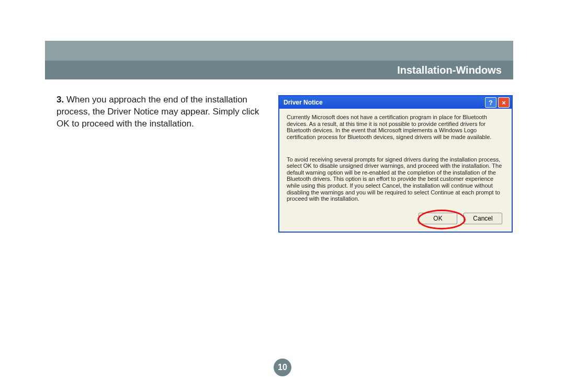 Image resolution: width=565 pixels, height=392 pixels. I want to click on instruction-text: 3. When you approach the end of the inst…, so click(164, 112).